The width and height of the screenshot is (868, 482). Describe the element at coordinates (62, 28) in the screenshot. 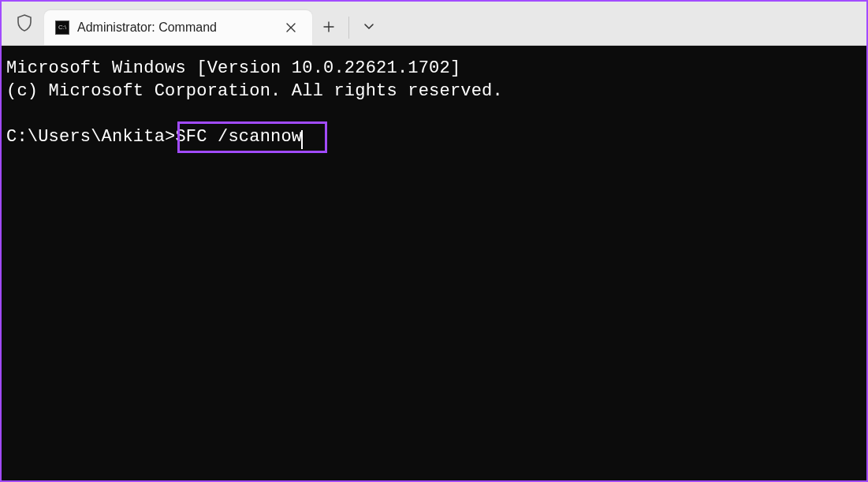

I see `cmd-icon: C:\` at that location.